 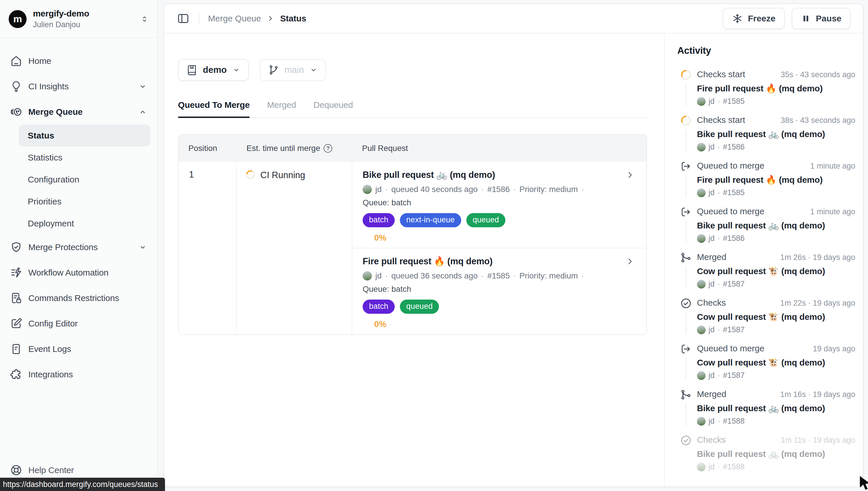 What do you see at coordinates (822, 19) in the screenshot?
I see `pause-button: Pause` at bounding box center [822, 19].